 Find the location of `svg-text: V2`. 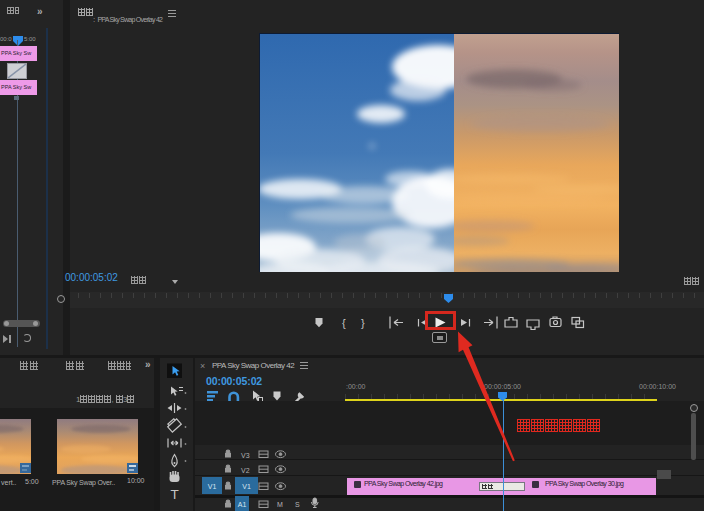

svg-text: V2 is located at coordinates (246, 470).